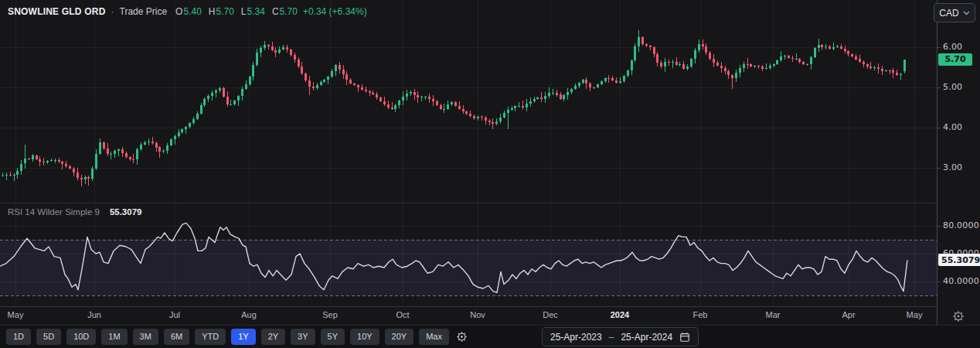  What do you see at coordinates (550, 315) in the screenshot?
I see `time-axis-label: Dec` at bounding box center [550, 315].